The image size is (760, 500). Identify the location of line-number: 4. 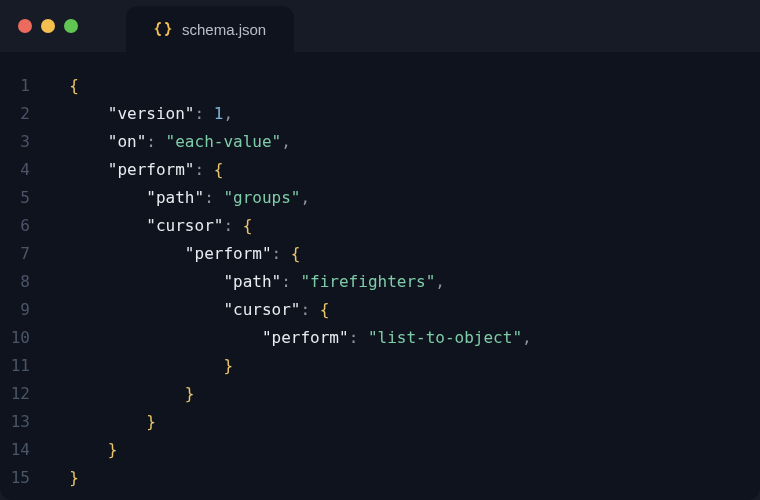
(15, 170).